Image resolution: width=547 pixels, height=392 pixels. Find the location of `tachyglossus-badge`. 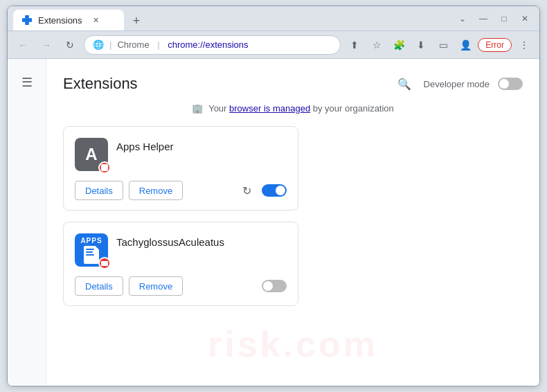

tachyglossus-badge is located at coordinates (105, 263).